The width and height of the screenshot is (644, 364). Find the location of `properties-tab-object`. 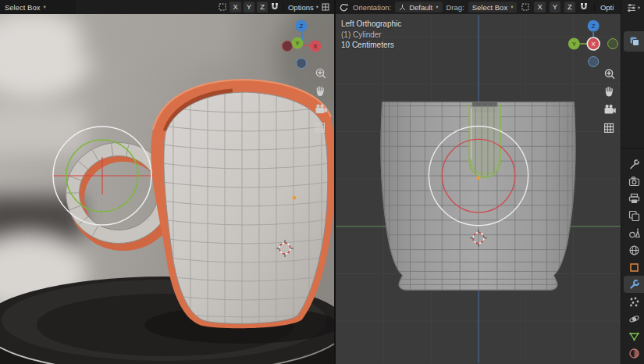

properties-tab-object is located at coordinates (634, 267).